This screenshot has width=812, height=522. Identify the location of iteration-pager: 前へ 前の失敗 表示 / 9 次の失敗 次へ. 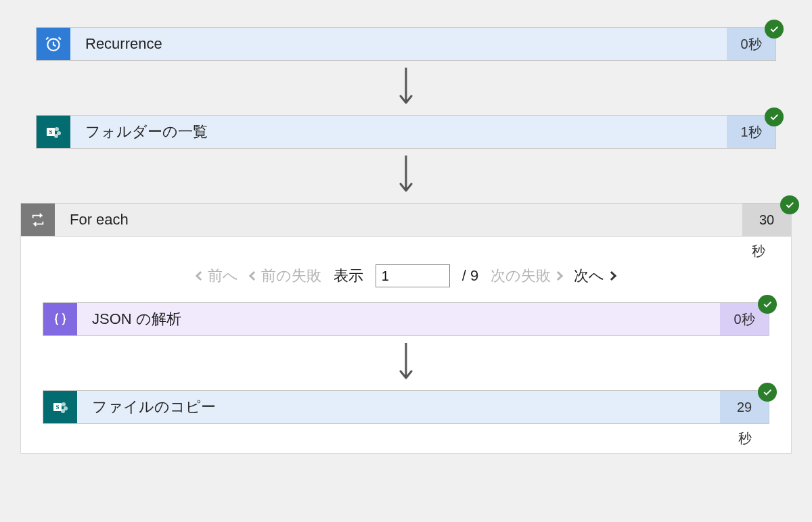
(406, 281).